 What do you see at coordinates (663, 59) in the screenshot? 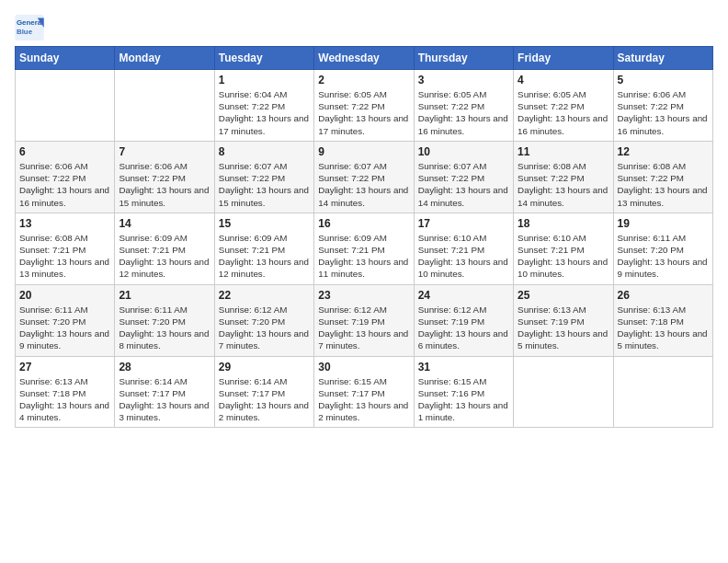
I see `weekday-header: Saturday` at bounding box center [663, 59].